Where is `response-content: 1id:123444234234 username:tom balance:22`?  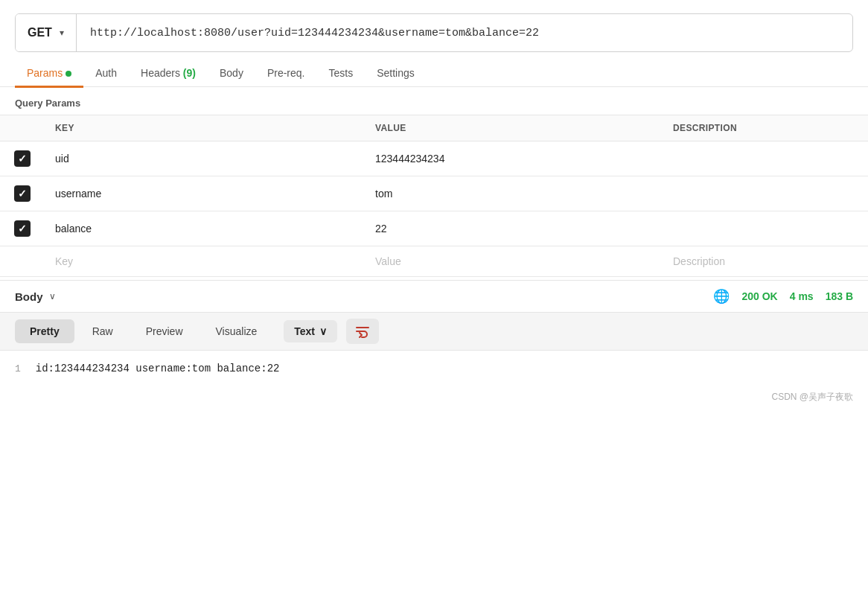 response-content: 1id:123444234234 username:tom balance:22 is located at coordinates (434, 369).